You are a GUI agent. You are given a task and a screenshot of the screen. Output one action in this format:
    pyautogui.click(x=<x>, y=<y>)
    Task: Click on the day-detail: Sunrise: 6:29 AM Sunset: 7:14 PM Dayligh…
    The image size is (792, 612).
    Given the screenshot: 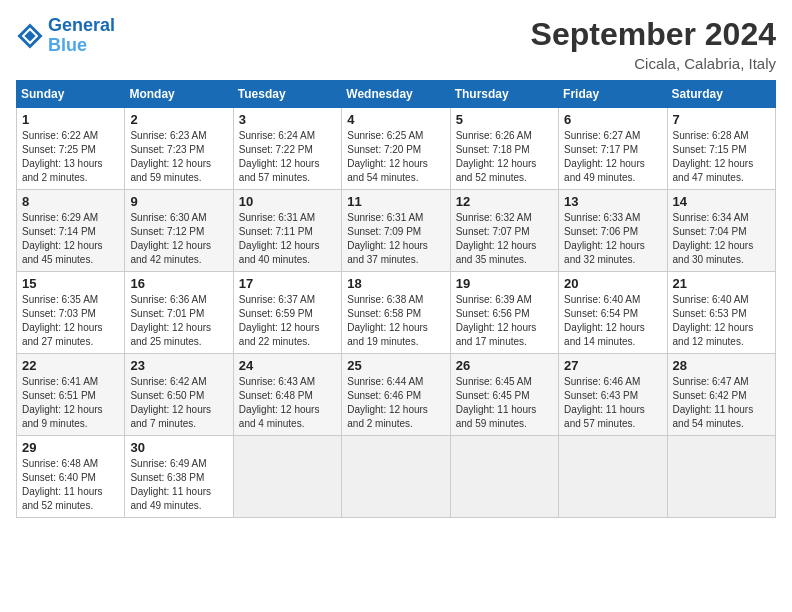 What is the action you would take?
    pyautogui.click(x=70, y=239)
    